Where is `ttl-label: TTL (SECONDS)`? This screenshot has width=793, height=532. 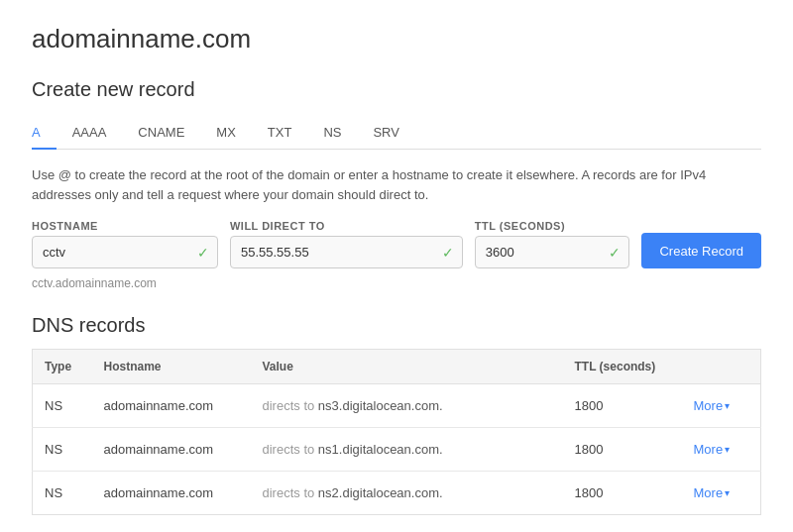 ttl-label: TTL (SECONDS) is located at coordinates (553, 226).